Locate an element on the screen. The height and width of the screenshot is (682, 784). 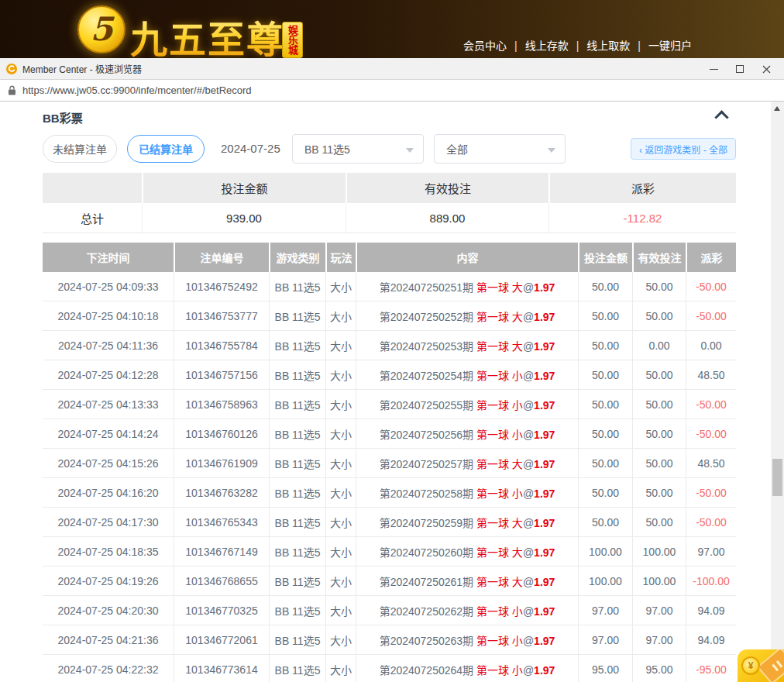
cell-bet-id: 101346767149 is located at coordinates (222, 552).